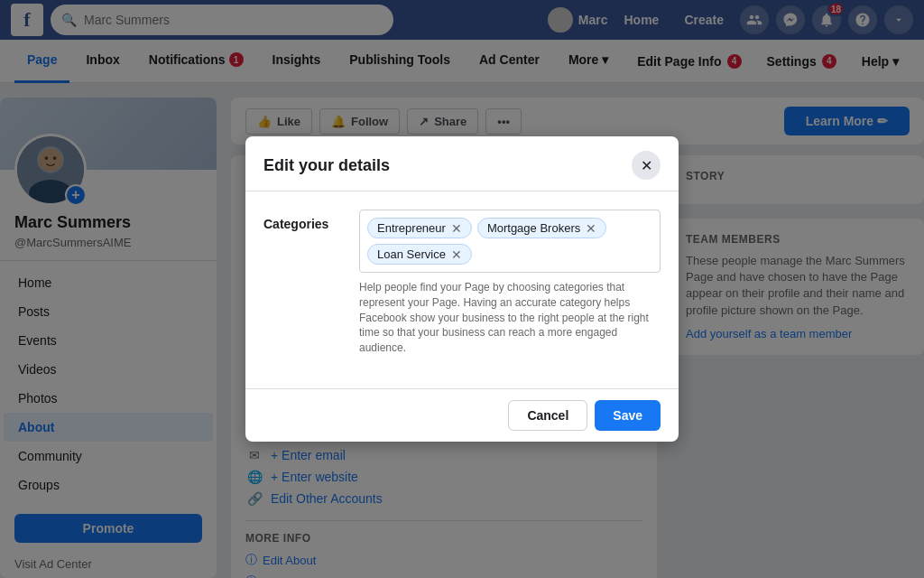 The height and width of the screenshot is (578, 924). Describe the element at coordinates (462, 415) in the screenshot. I see `modal-footer: Cancel Save` at that location.